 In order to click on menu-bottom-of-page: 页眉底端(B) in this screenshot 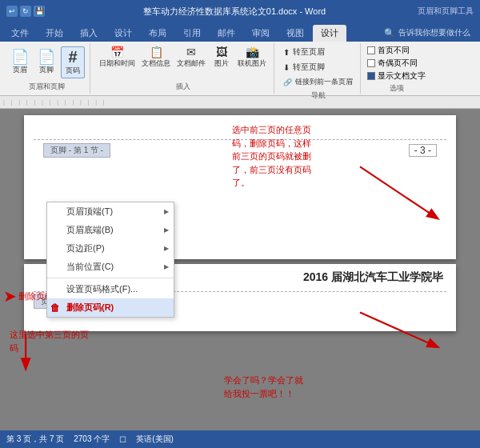, I will do `click(110, 230)`.